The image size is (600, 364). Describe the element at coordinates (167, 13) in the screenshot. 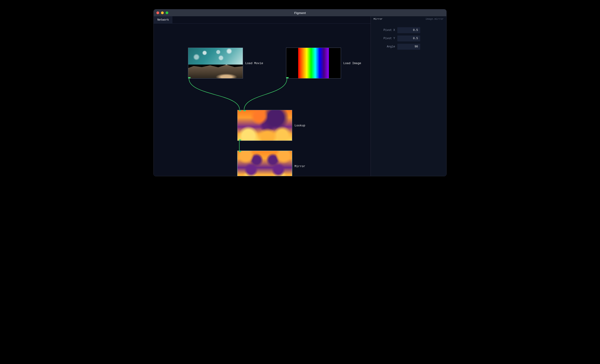

I see `maximize-icon` at that location.